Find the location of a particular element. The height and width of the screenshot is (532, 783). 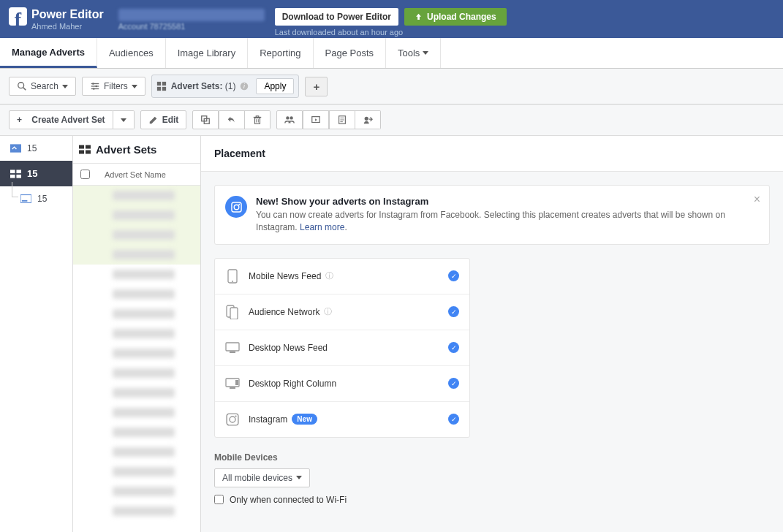

tab-page-posts: Page Posts is located at coordinates (350, 53).